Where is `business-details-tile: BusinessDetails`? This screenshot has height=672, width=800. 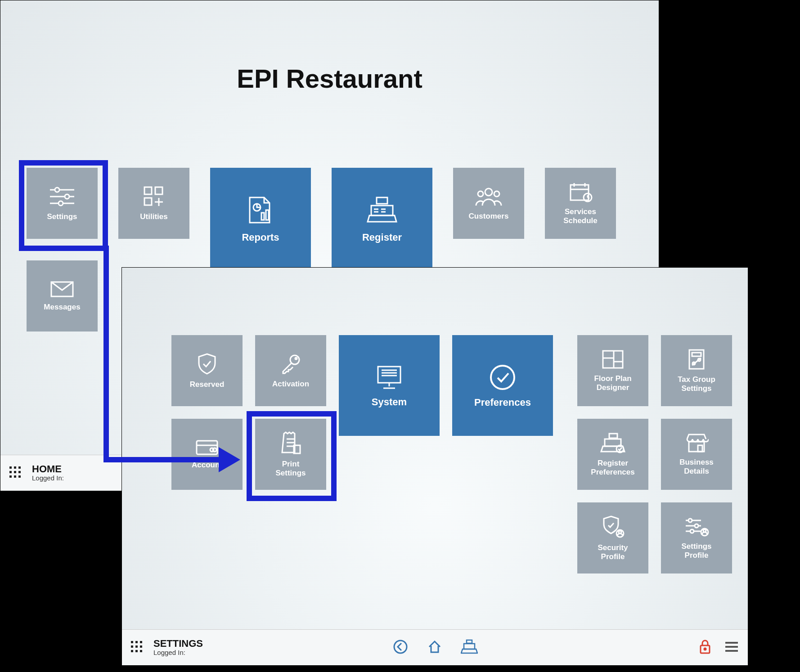 business-details-tile: BusinessDetails is located at coordinates (697, 454).